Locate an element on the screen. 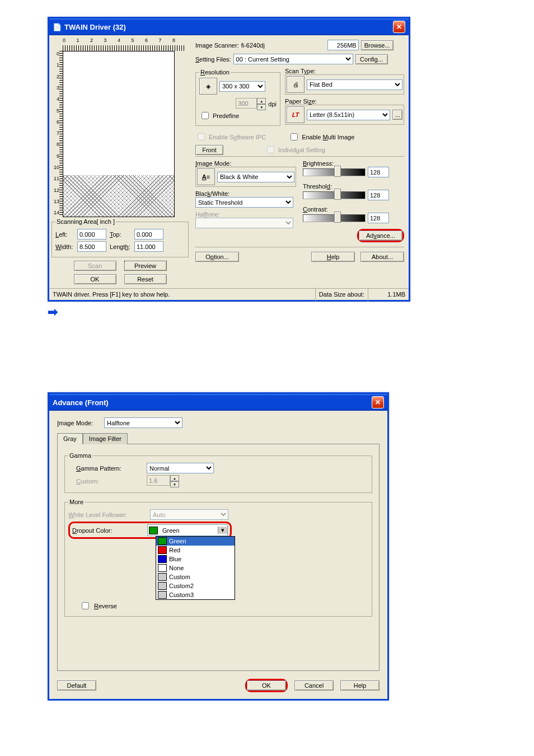 The width and height of the screenshot is (534, 756). wlf-combo: Auto is located at coordinates (189, 515).